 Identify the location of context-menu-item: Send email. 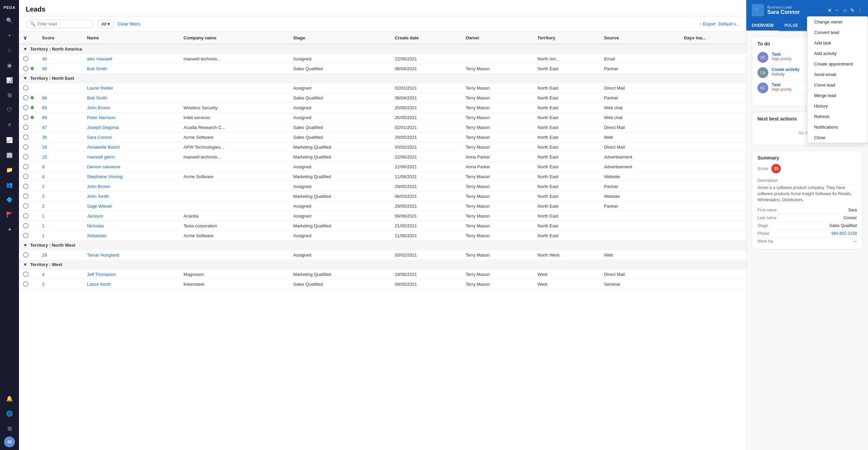
(837, 75).